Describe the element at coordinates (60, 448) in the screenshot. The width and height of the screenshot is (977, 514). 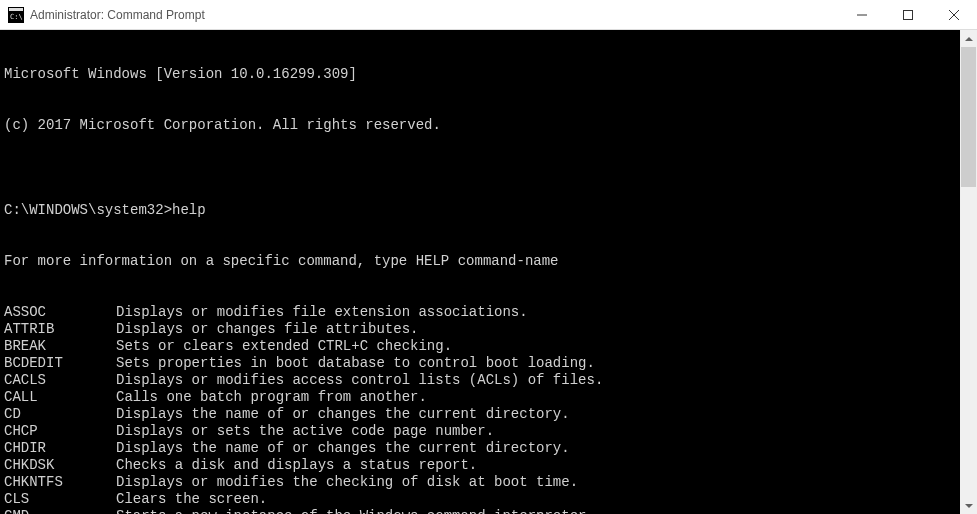
I see `help-command-name: CHDIR` at that location.